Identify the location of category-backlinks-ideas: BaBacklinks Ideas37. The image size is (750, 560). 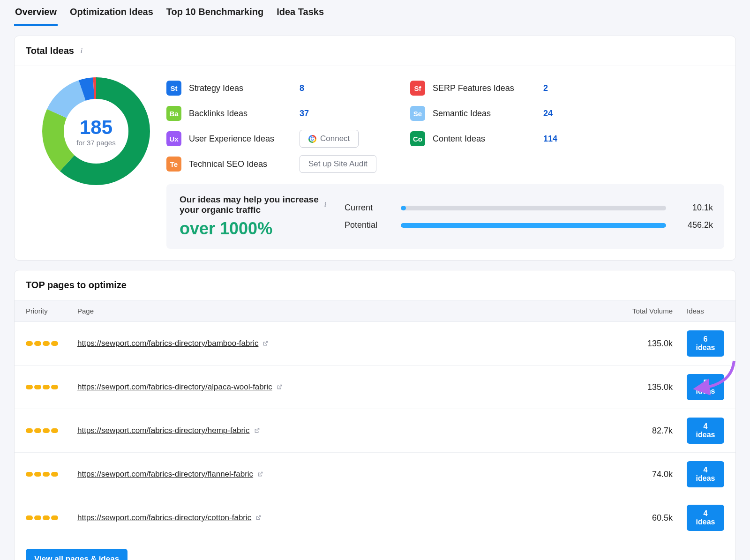
(288, 113).